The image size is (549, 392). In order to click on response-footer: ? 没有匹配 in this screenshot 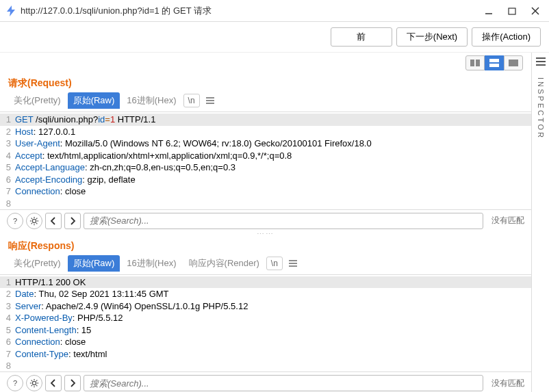, I will do `click(266, 382)`.